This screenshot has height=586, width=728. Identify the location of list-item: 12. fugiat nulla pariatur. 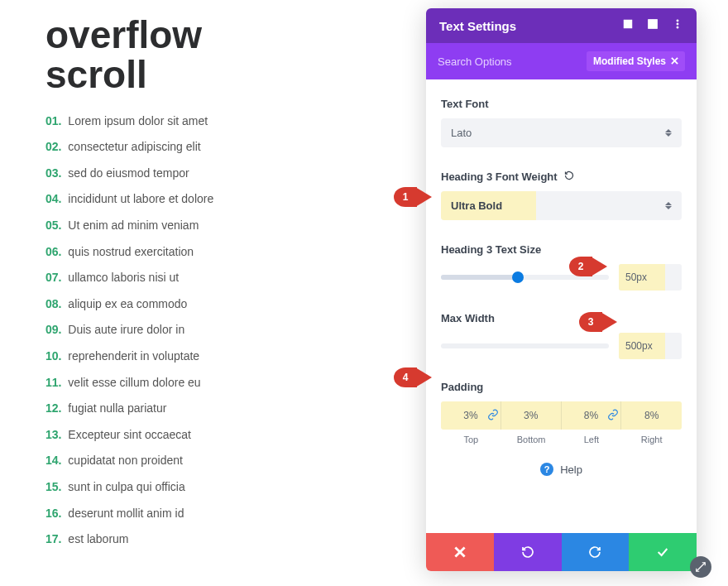
(211, 409).